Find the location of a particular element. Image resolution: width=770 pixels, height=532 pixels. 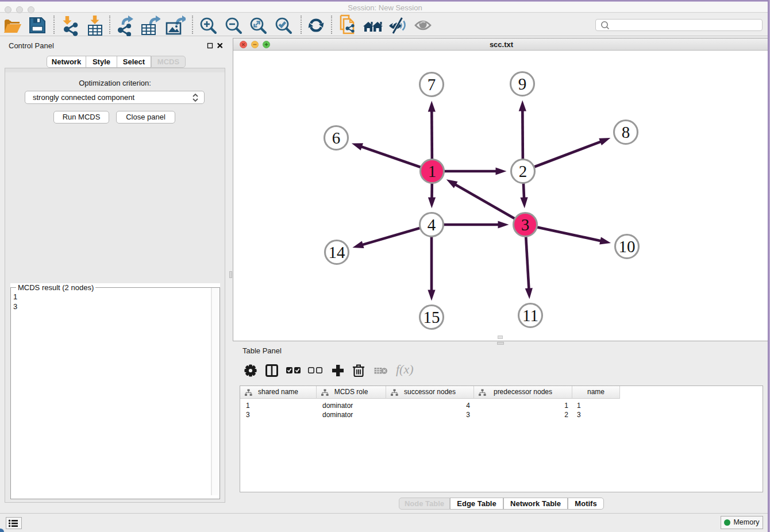

svg-text: 2 is located at coordinates (523, 171).